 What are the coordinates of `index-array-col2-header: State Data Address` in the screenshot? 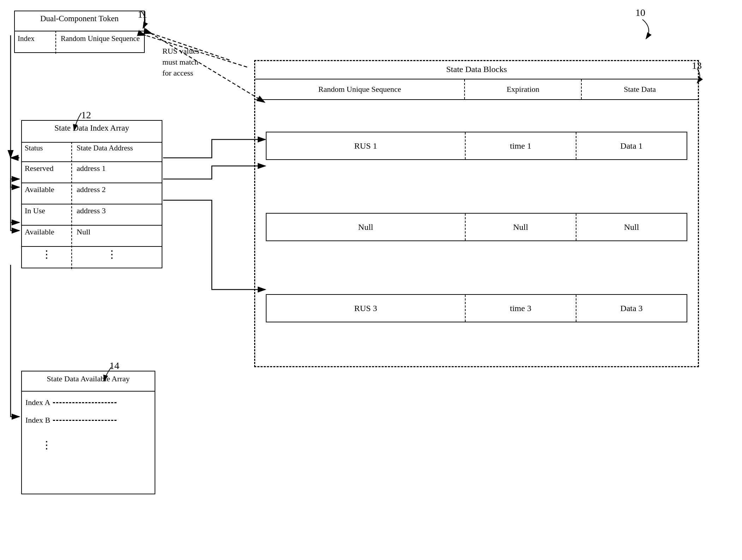 It's located at (105, 148).